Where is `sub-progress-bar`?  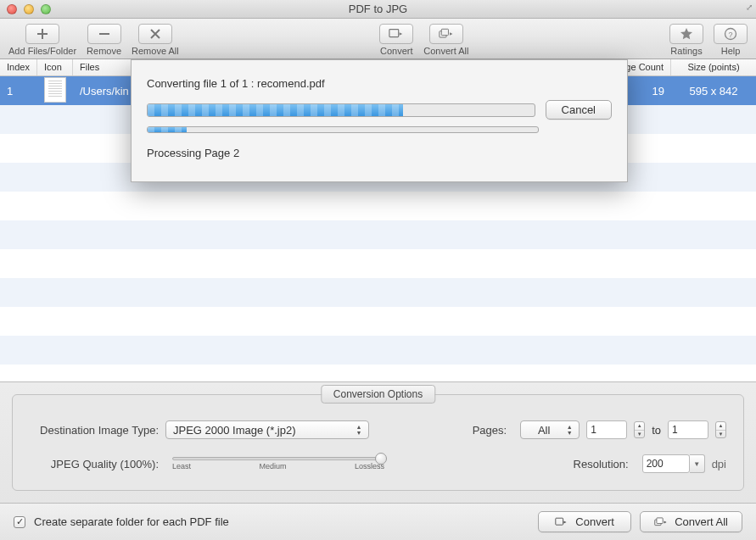 sub-progress-bar is located at coordinates (343, 130).